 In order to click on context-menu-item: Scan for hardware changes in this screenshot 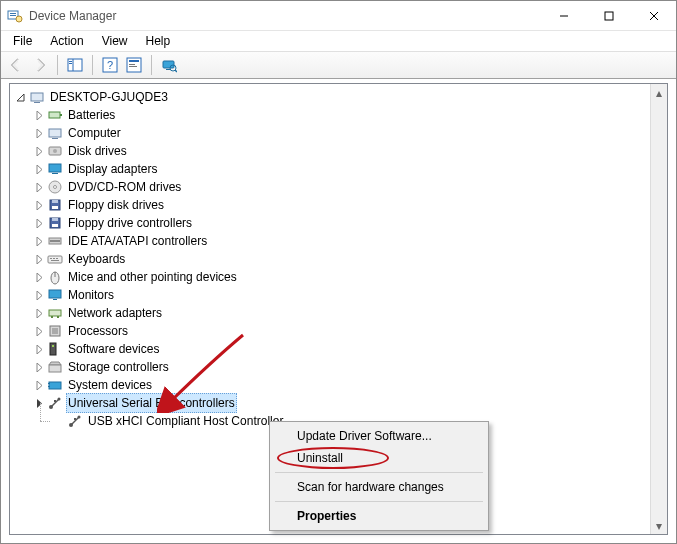, I will do `click(379, 487)`.